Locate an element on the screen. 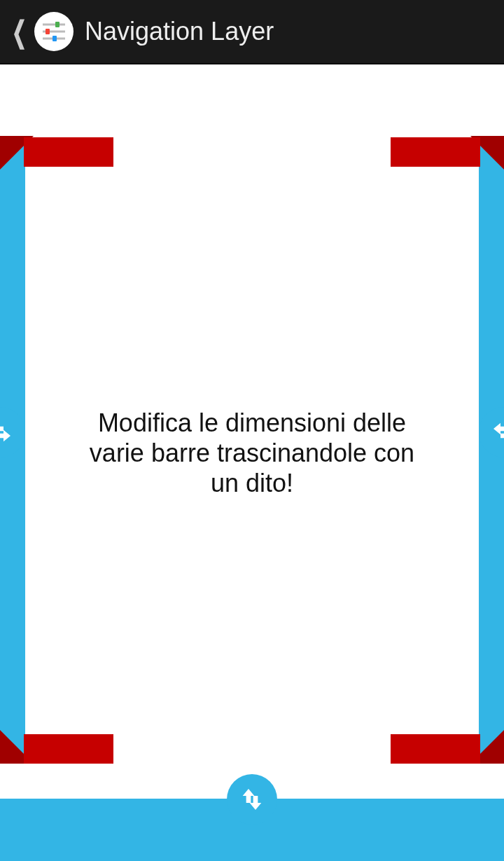 The height and width of the screenshot is (861, 504). back-icon: ❮ is located at coordinates (20, 32).